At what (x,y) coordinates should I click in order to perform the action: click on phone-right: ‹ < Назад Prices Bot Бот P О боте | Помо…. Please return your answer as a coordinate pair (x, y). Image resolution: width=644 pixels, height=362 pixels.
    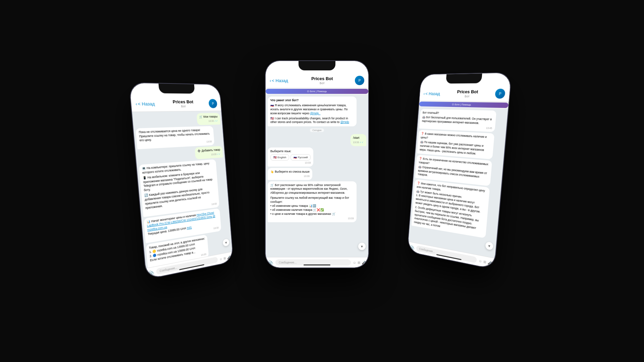
    Looking at the image, I should click on (460, 171).